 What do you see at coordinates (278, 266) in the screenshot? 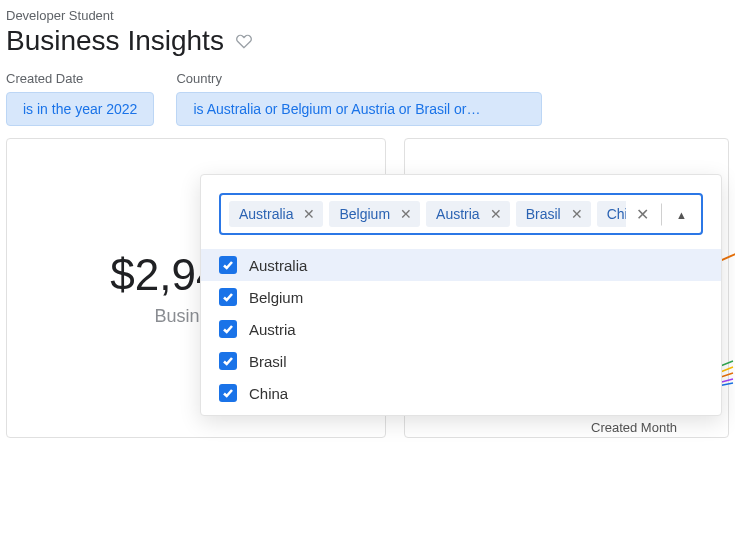
I see `option-label: Australia` at bounding box center [278, 266].